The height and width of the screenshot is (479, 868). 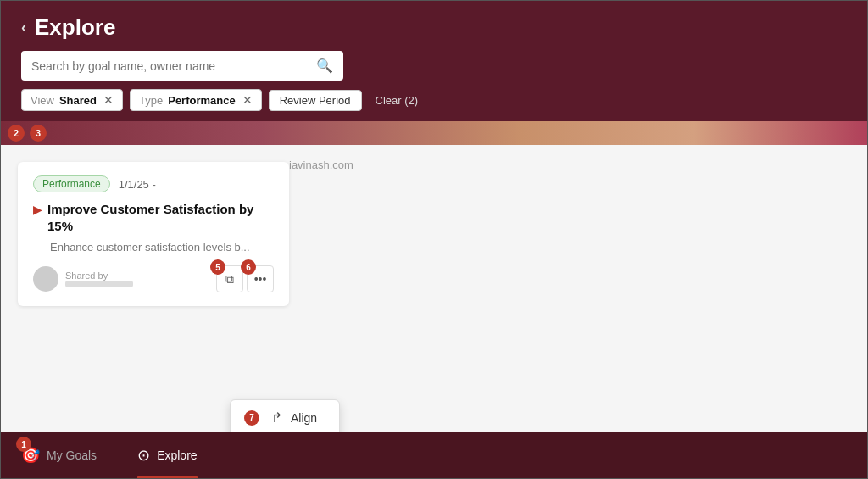 I want to click on badge-7: 7, so click(x=252, y=418).